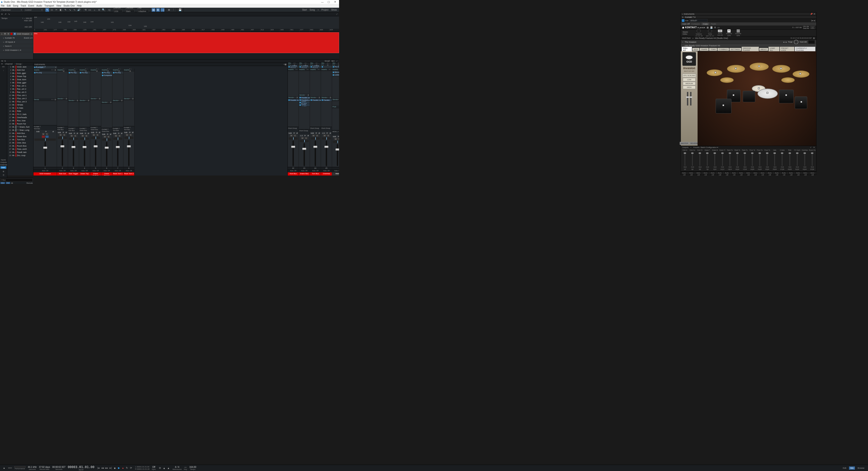  What do you see at coordinates (29, 18) in the screenshot?
I see `tempo-cur: 164.00` at bounding box center [29, 18].